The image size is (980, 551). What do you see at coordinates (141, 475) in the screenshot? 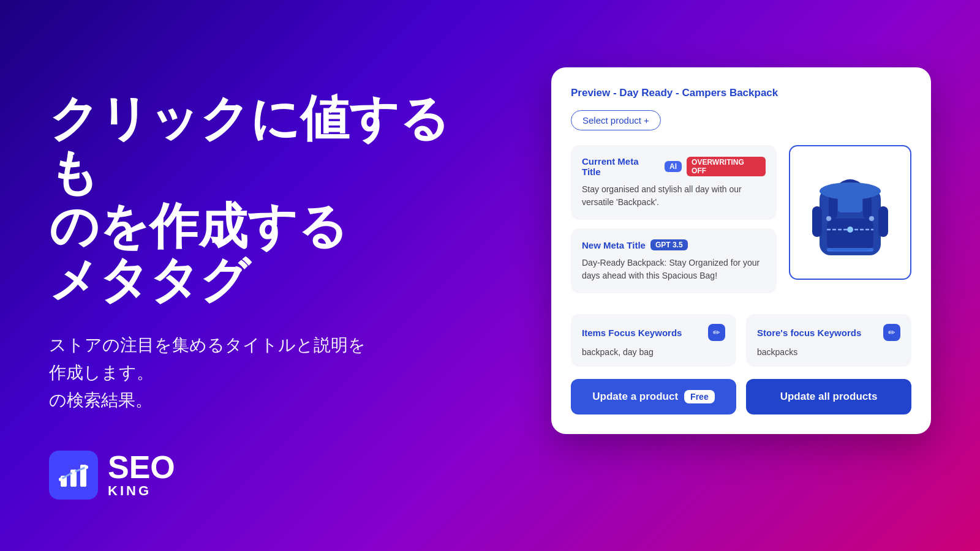
I see `logo-text: SEO KING` at bounding box center [141, 475].